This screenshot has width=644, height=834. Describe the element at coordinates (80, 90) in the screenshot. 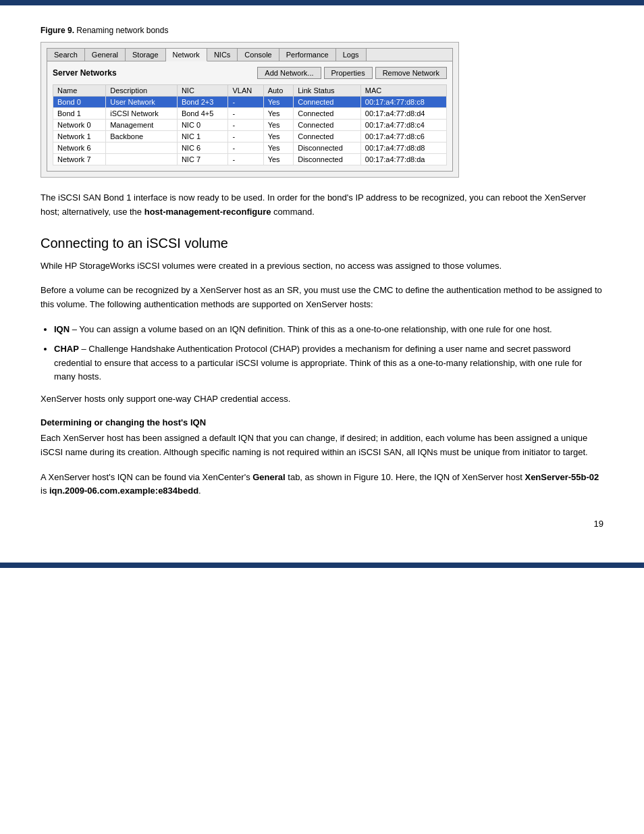

I see `col-name: Name` at that location.